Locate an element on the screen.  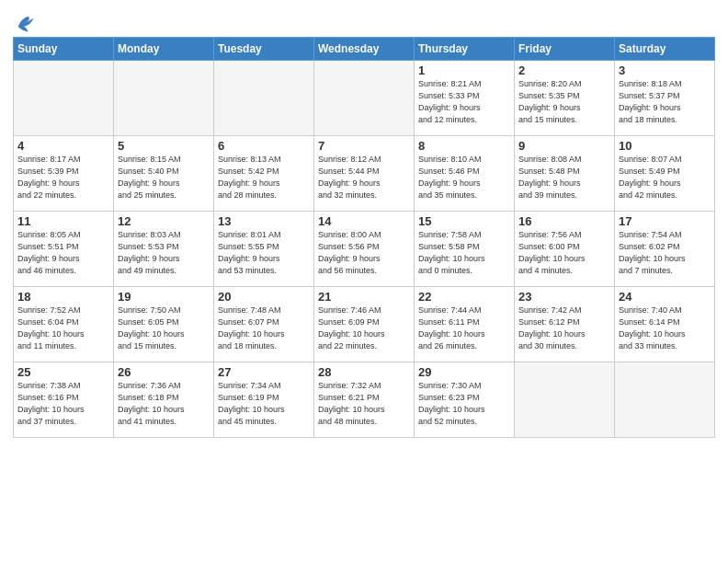
calendar-cell: 18Sunrise: 7:52 AM Sunset: 6:04 PM Dayli… is located at coordinates (64, 325).